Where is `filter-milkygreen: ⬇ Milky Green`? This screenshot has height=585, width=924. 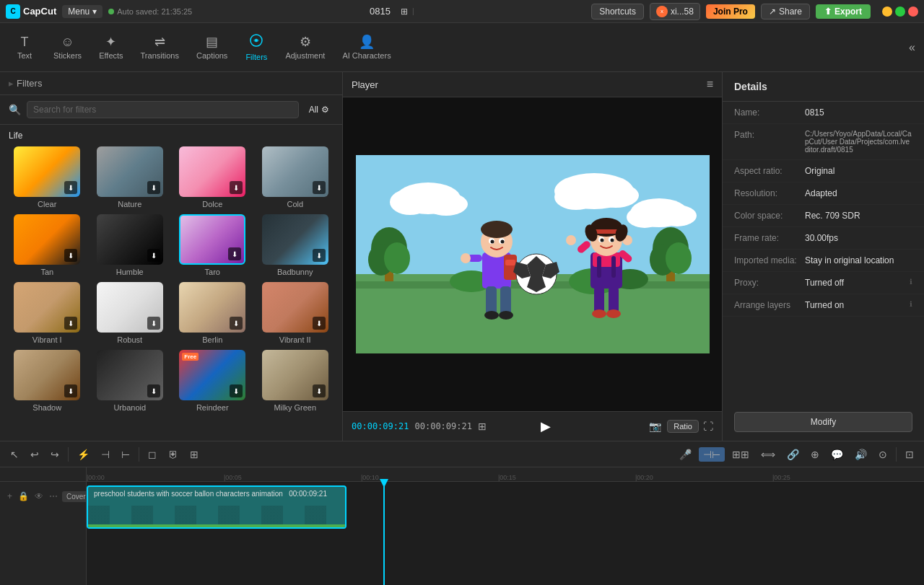
filter-milkygreen: ⬇ Milky Green is located at coordinates (296, 381).